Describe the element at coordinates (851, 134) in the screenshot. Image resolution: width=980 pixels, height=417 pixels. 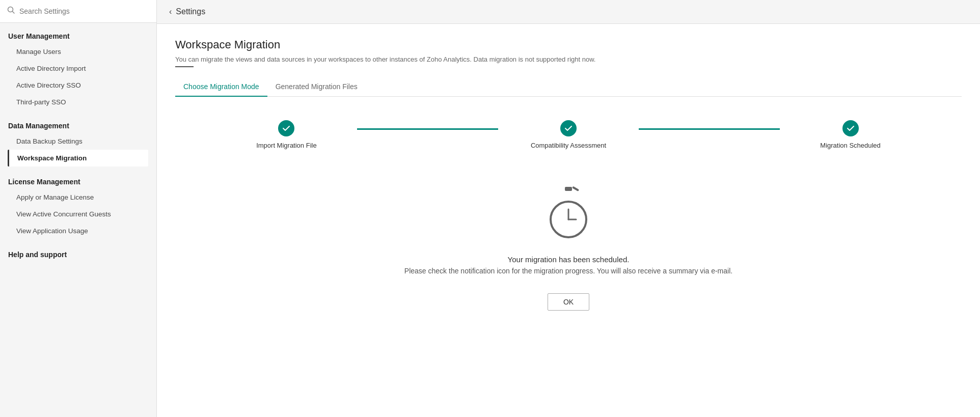
I see `step-migration-scheduled: Migration Scheduled` at that location.